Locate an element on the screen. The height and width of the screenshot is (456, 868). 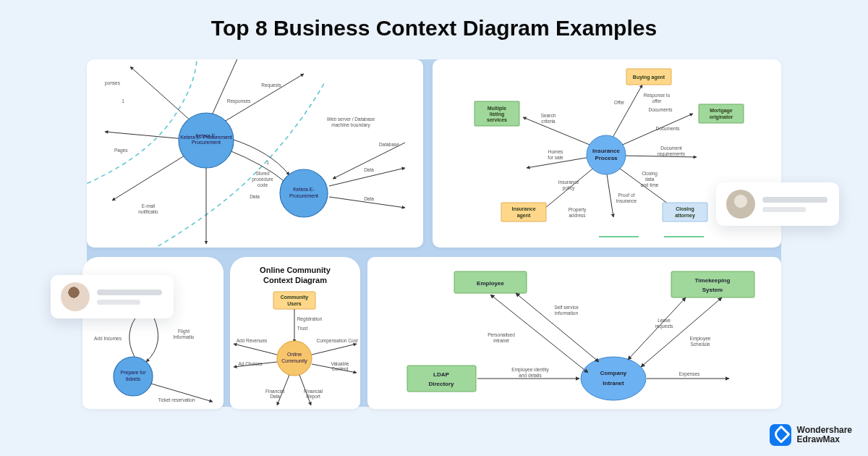
svg-text: Users is located at coordinates (294, 304).